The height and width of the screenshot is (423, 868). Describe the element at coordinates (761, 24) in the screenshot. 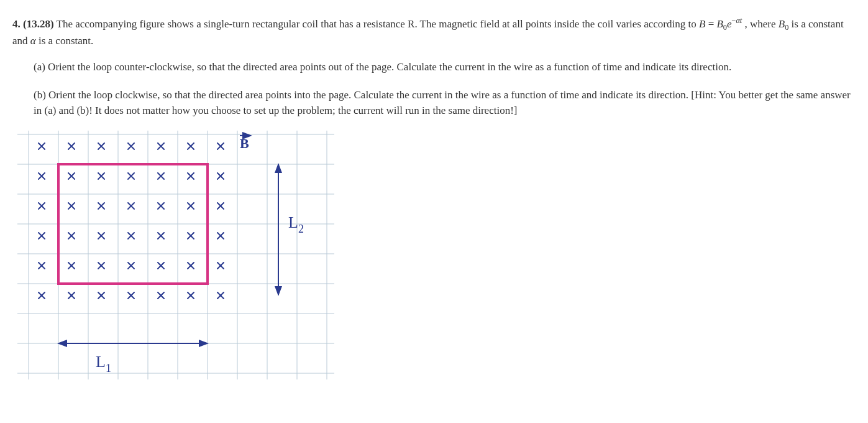

I see `intro-mid: , where` at that location.